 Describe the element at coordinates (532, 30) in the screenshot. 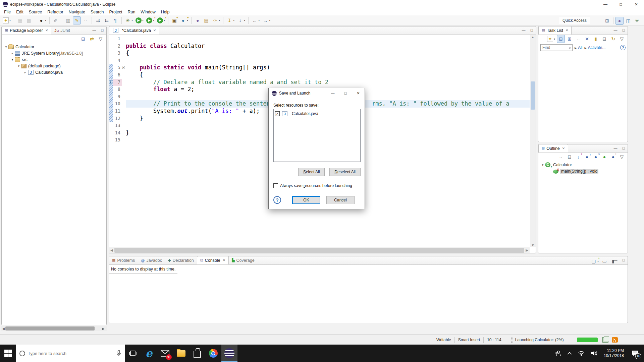

I see `maximize-editor-icon: □` at that location.